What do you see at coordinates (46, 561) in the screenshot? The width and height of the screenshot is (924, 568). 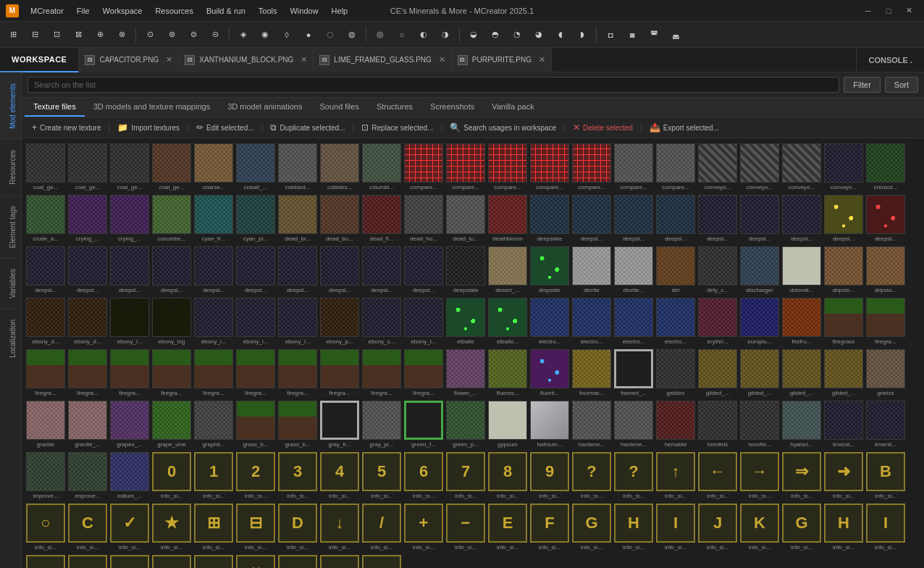 I see `texture-item: iinfo_si...` at bounding box center [46, 561].